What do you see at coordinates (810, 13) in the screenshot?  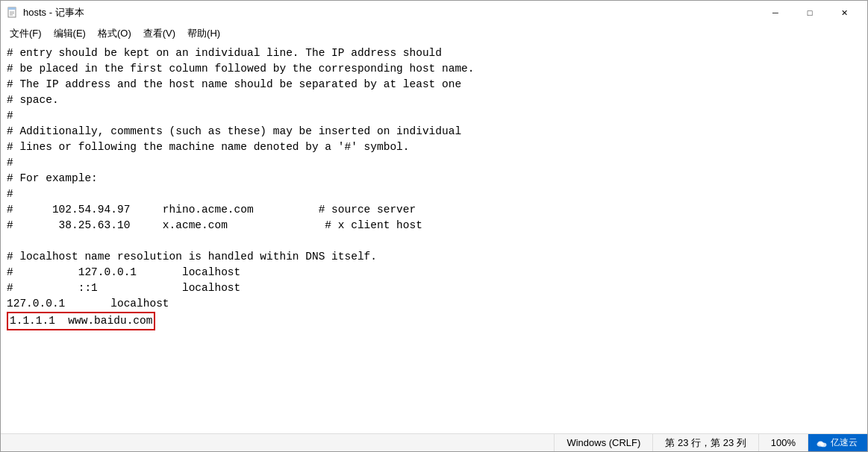 I see `title-bar-controls: ─ □ ✕` at bounding box center [810, 13].